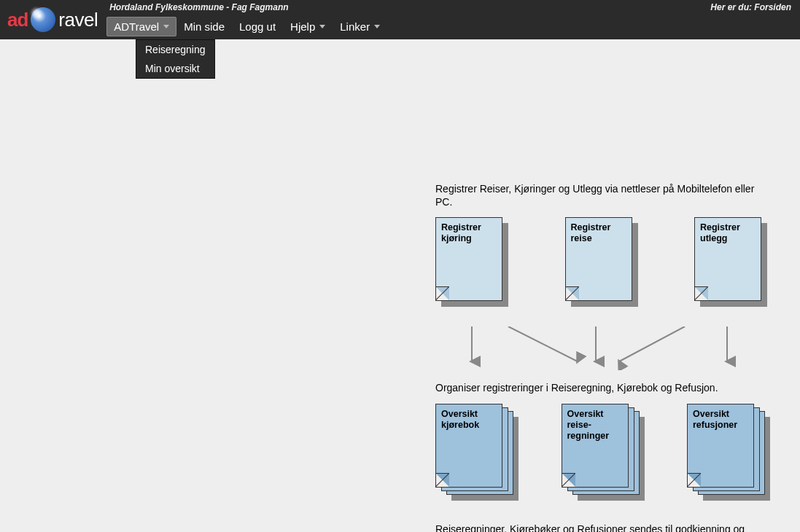 This screenshot has width=800, height=532. Describe the element at coordinates (469, 446) in the screenshot. I see `stack-page-front: Oversikt kjørebok` at that location.